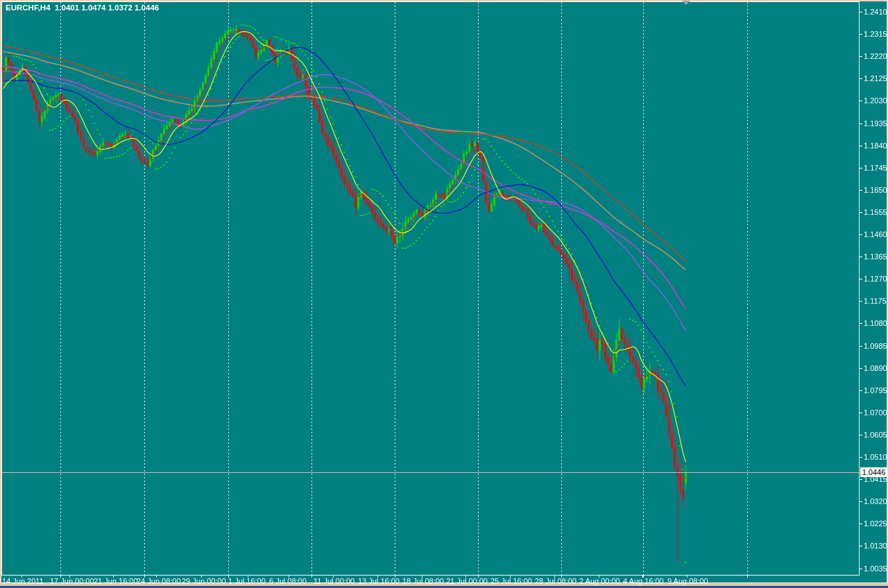 The width and height of the screenshot is (888, 588). I want to click on price-axis-label: 1.0225, so click(876, 524).